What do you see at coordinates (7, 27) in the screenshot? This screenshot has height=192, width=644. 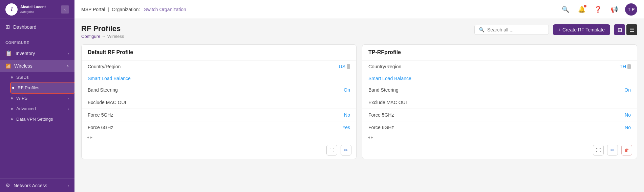 I see `dashboard-icon: ⊞` at bounding box center [7, 27].